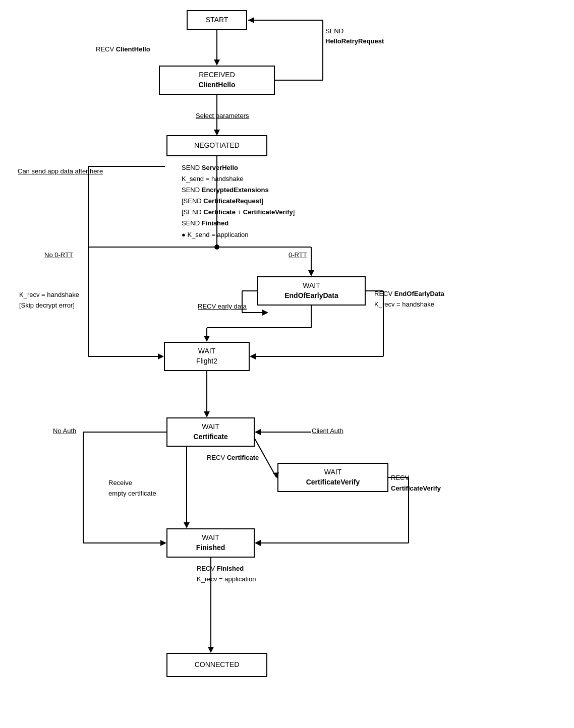 This screenshot has height=728, width=574. What do you see at coordinates (49, 300) in the screenshot?
I see `label-k-recv-handshake: K_recv = handshake[Skip decrypt error]` at bounding box center [49, 300].